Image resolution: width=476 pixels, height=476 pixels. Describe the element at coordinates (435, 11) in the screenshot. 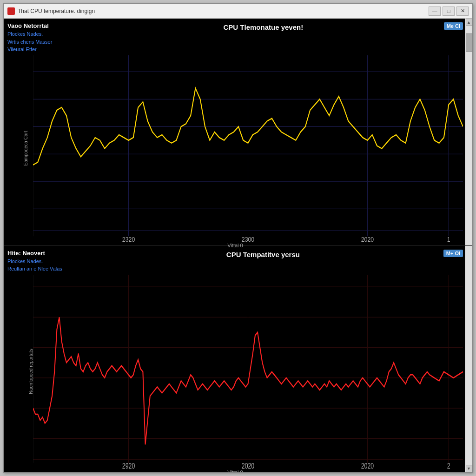

I see `minimize-button: —` at that location.